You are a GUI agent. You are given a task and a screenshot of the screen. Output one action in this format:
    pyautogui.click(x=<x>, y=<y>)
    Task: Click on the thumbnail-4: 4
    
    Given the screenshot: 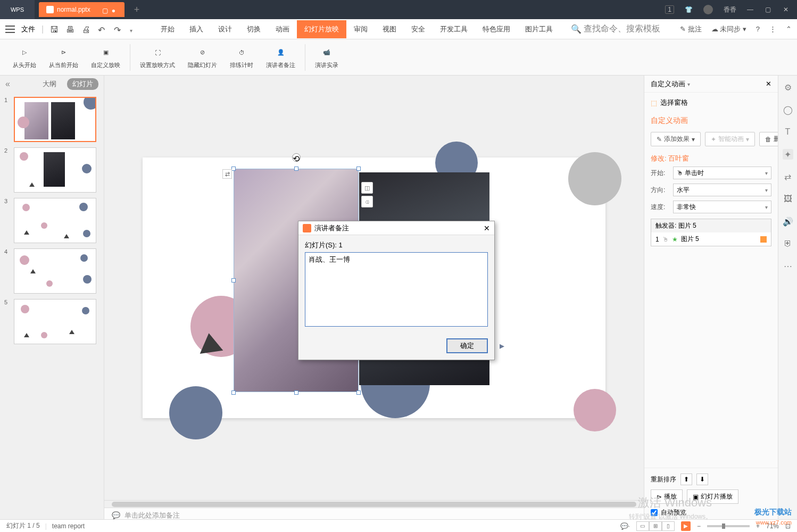 What is the action you would take?
    pyautogui.click(x=52, y=271)
    